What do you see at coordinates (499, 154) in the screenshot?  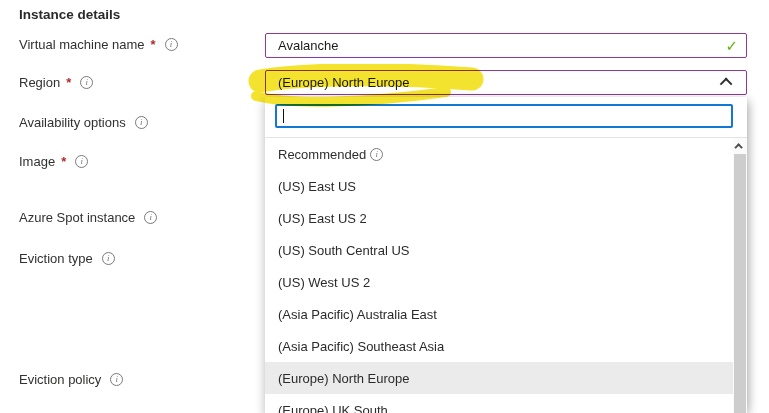 I see `option-group-header: Recommended` at bounding box center [499, 154].